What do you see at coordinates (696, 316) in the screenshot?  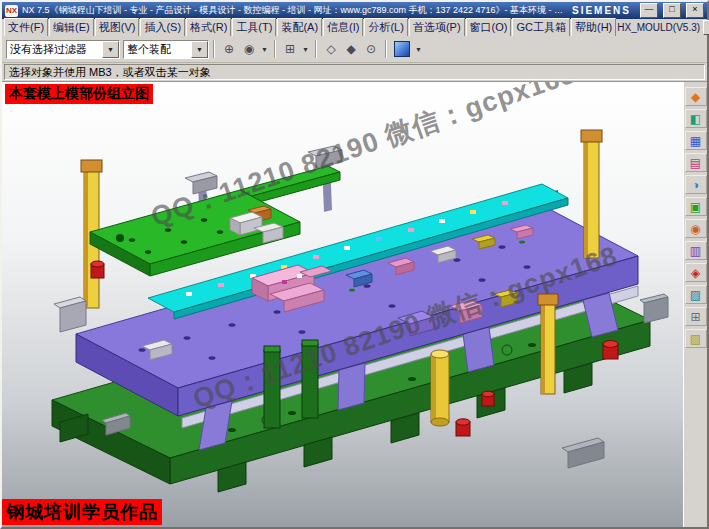 I see `templates-icon: ⊞` at bounding box center [696, 316].